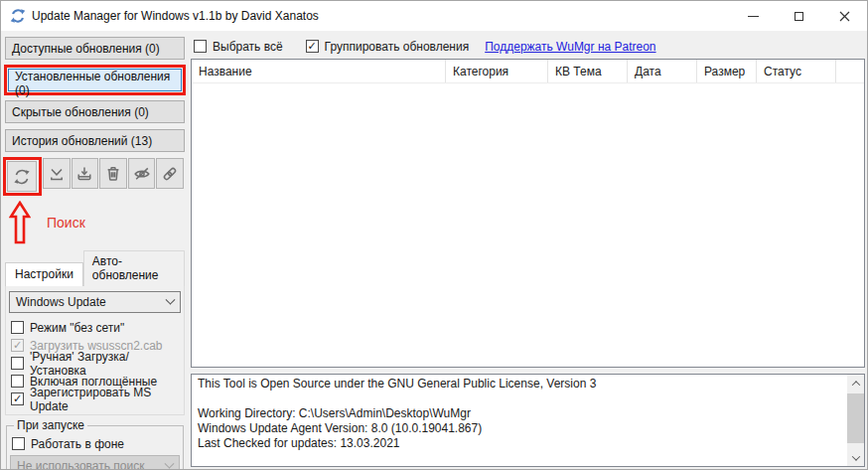 This screenshot has height=470, width=868. I want to click on minimize-icon, so click(753, 16).